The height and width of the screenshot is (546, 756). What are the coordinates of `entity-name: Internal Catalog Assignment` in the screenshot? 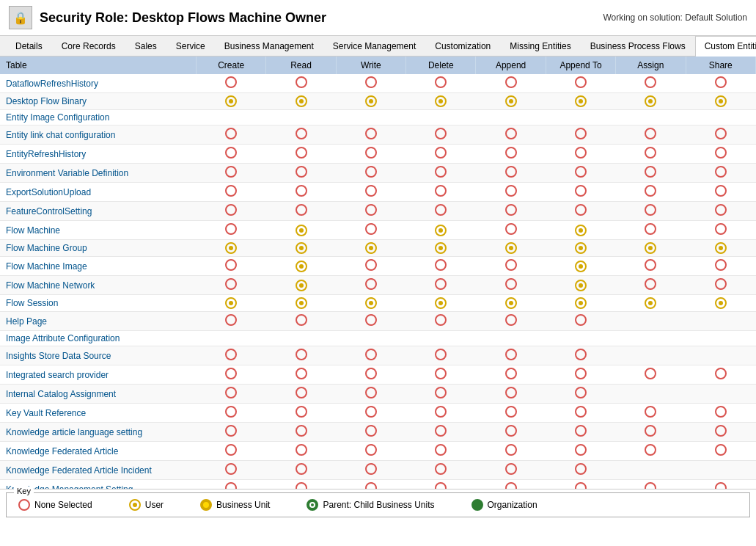 It's located at (98, 394).